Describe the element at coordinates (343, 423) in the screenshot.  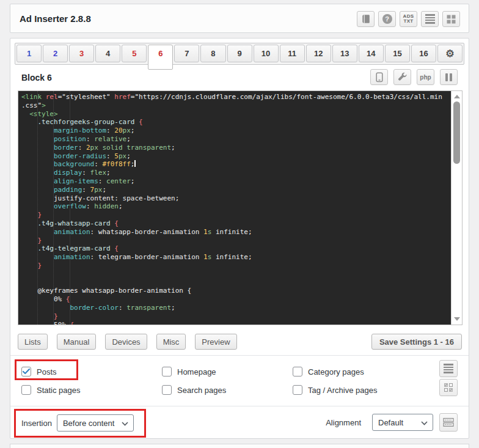
I see `alignment-label: Alignment` at that location.